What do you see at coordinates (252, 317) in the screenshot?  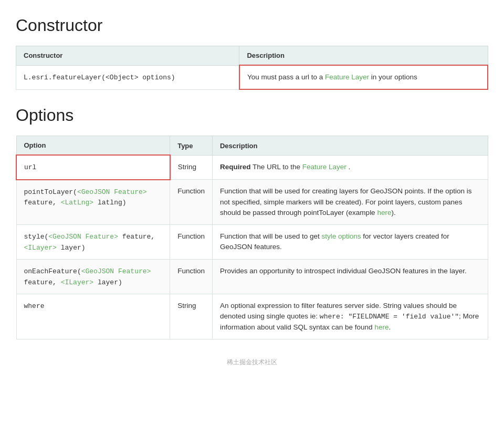 I see `table-row: where String An optional expression to f…` at bounding box center [252, 317].